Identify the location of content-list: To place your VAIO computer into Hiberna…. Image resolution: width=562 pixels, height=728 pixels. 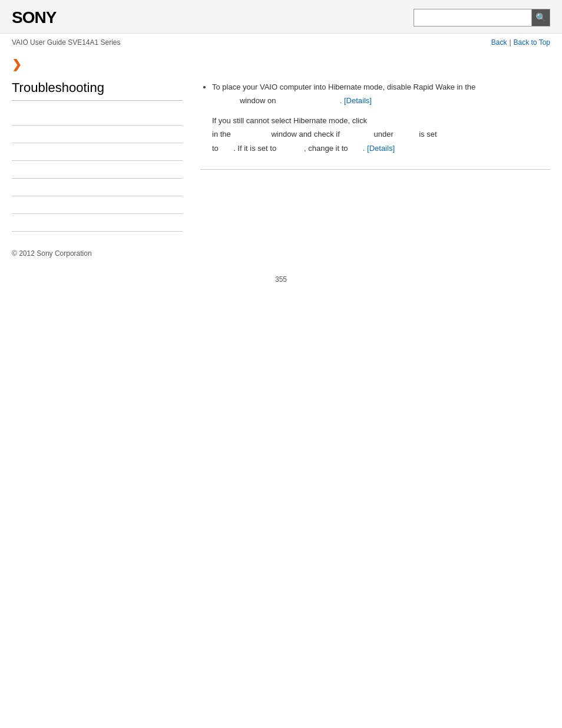
(375, 118).